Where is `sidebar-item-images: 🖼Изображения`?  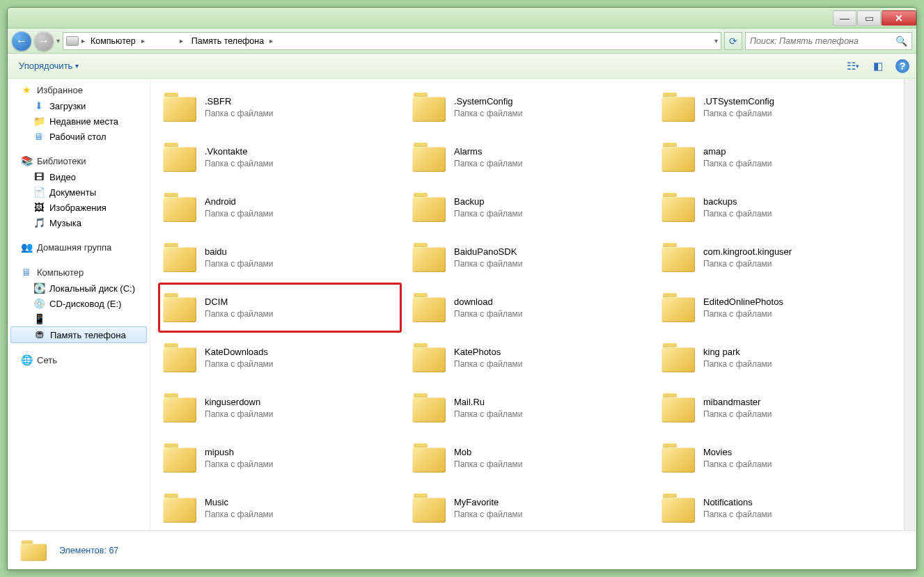 sidebar-item-images: 🖼Изображения is located at coordinates (79, 207).